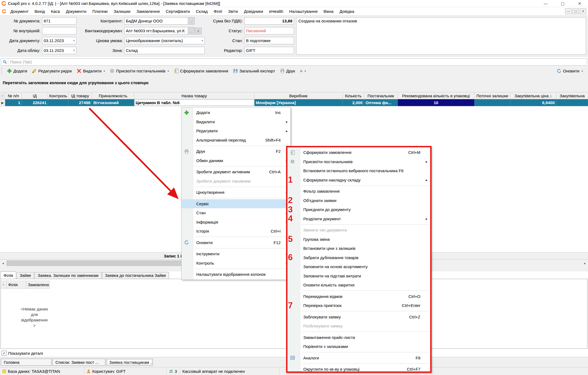 This screenshot has width=588, height=375. What do you see at coordinates (148, 11) in the screenshot?
I see `menu-zamovlennia: Замовлення` at bounding box center [148, 11].